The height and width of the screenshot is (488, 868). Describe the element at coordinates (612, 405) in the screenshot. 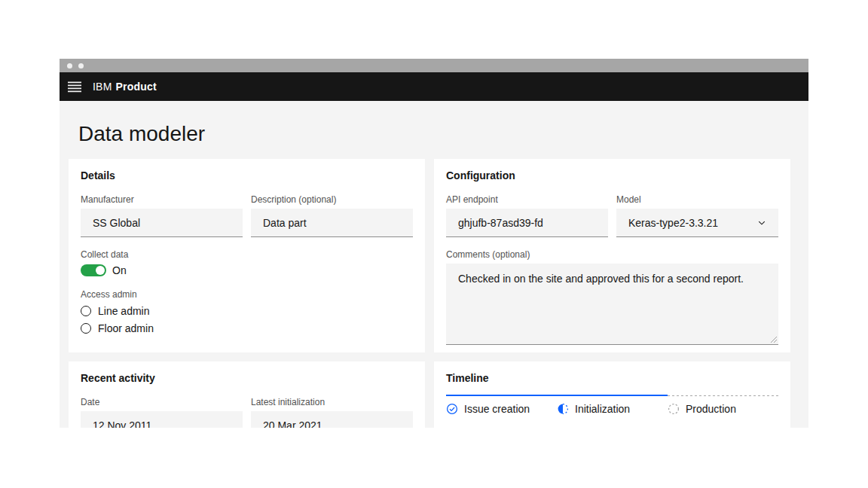

I see `timeline-step-initialization: Initialization` at that location.